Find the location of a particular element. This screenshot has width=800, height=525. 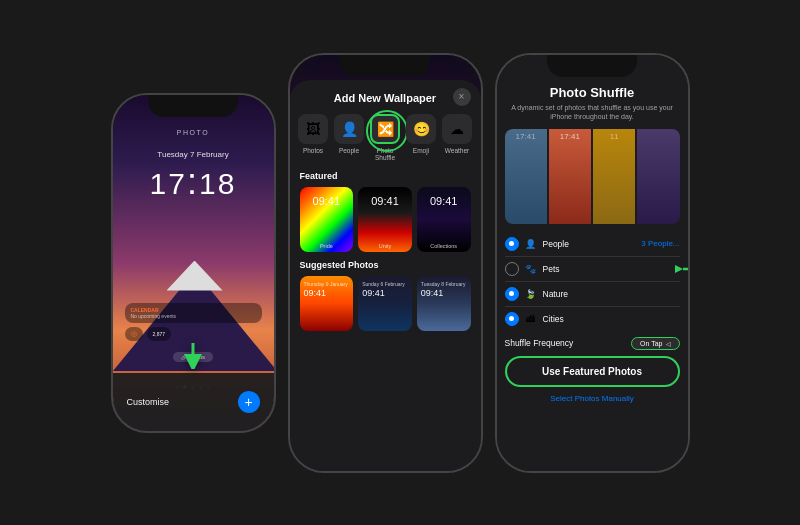

widget-count: 2,877 is located at coordinates (160, 334).